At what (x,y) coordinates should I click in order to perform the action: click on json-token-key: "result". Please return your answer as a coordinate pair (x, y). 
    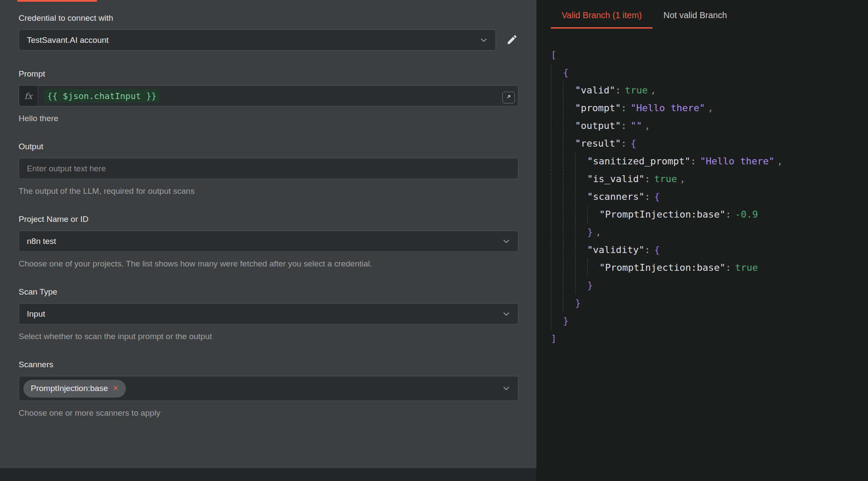
    Looking at the image, I should click on (598, 144).